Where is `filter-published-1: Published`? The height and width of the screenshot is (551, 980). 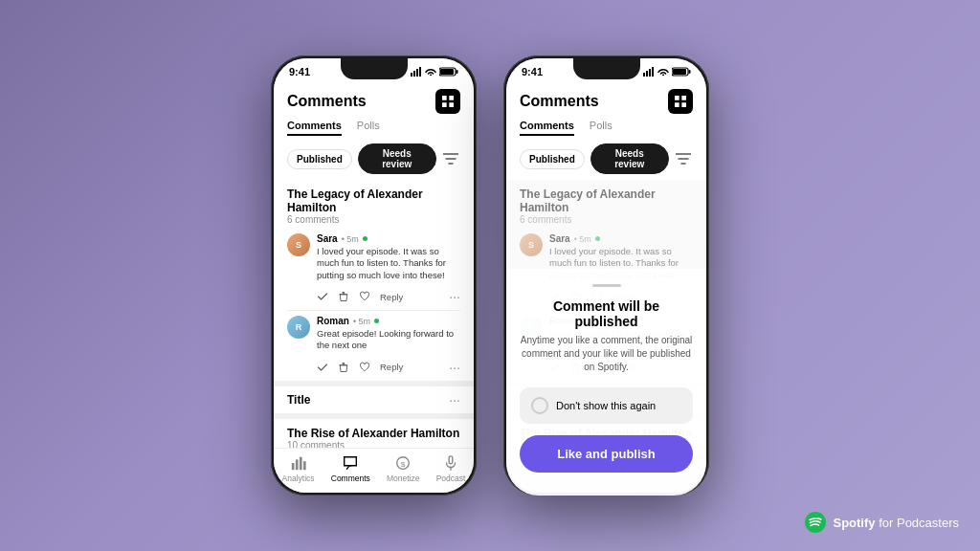 filter-published-1: Published is located at coordinates (320, 159).